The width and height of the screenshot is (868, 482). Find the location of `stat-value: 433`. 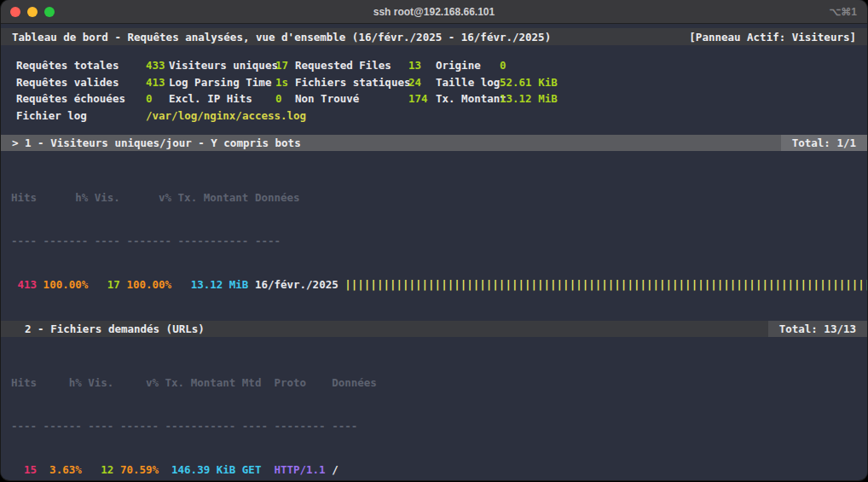

stat-value: 433 is located at coordinates (157, 66).